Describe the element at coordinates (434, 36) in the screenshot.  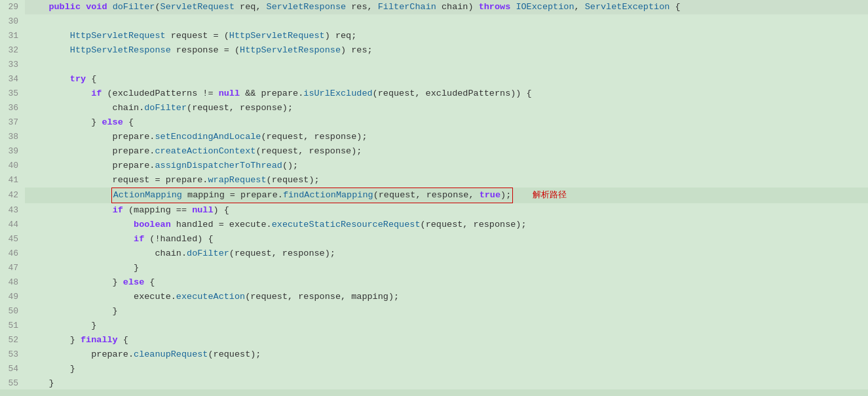
I see `table-row: 31 HttpServletRequest request = (HttpSer…` at that location.